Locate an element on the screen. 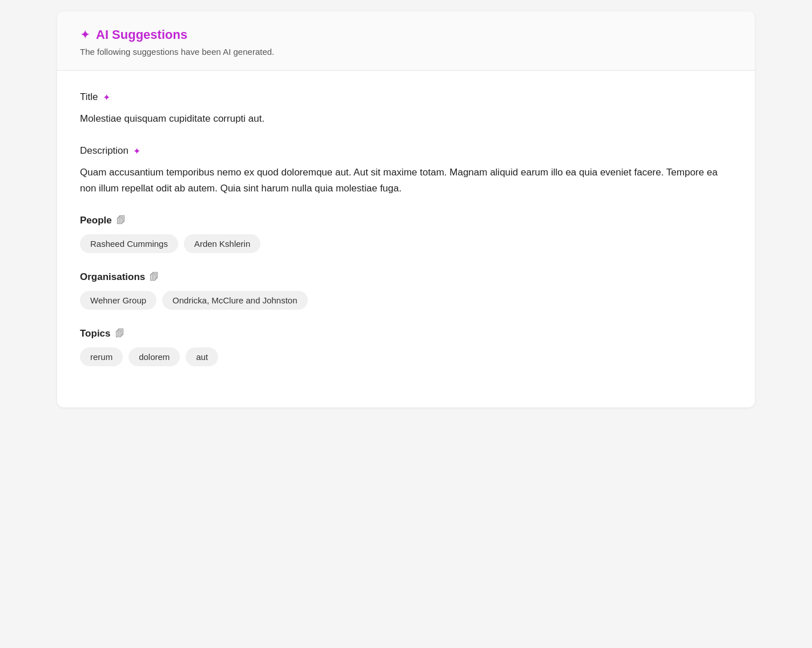  title-section: Title ✦ Molestiae quisquam cupiditate co… is located at coordinates (406, 109).